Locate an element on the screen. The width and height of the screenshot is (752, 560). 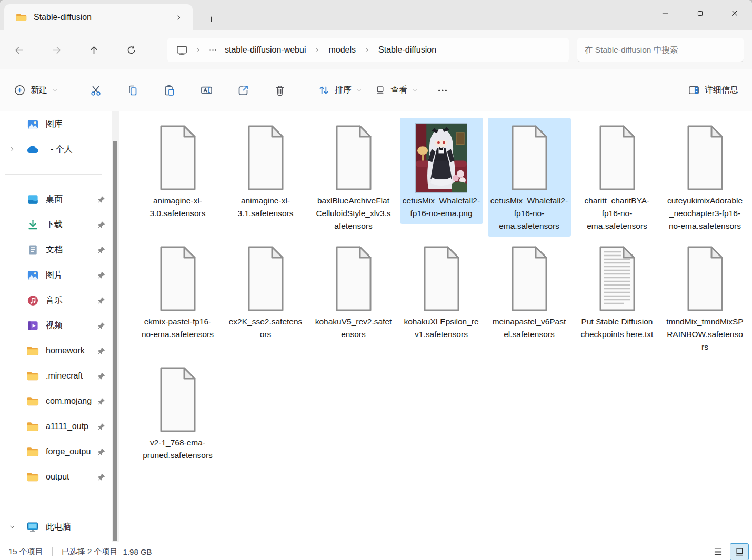
chevron-right-icon is located at coordinates (12, 149).